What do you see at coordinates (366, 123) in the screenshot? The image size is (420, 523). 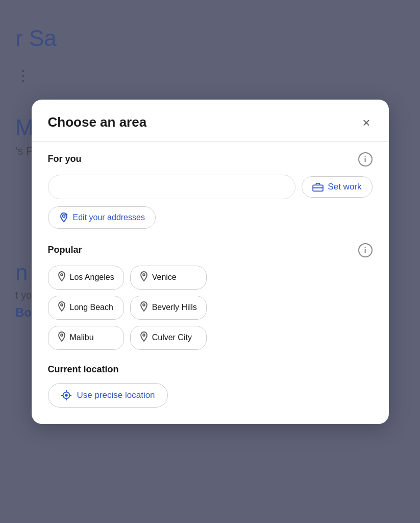 I see `close-button: ×` at bounding box center [366, 123].